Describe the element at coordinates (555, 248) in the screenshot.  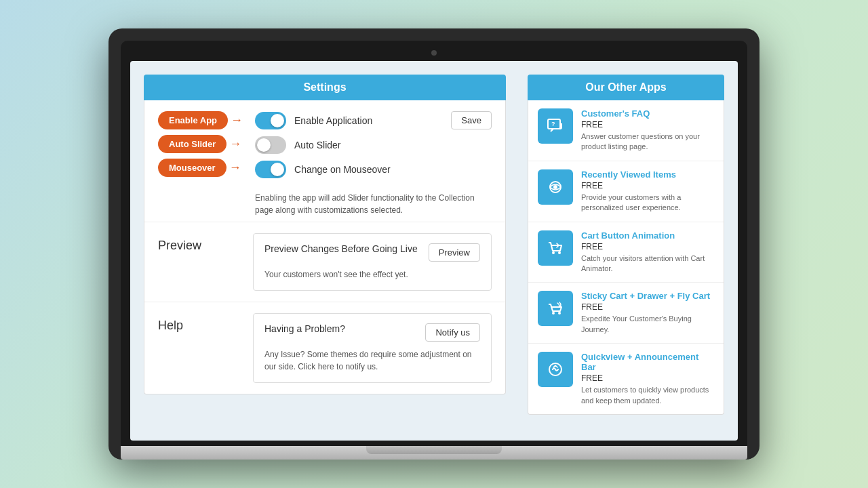
I see `cart-animation-icon` at that location.